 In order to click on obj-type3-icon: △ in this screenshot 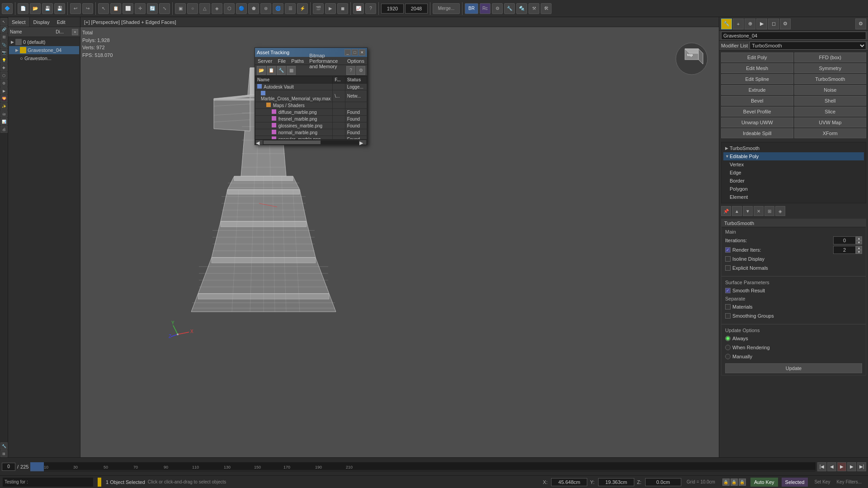, I will do `click(205, 9)`.